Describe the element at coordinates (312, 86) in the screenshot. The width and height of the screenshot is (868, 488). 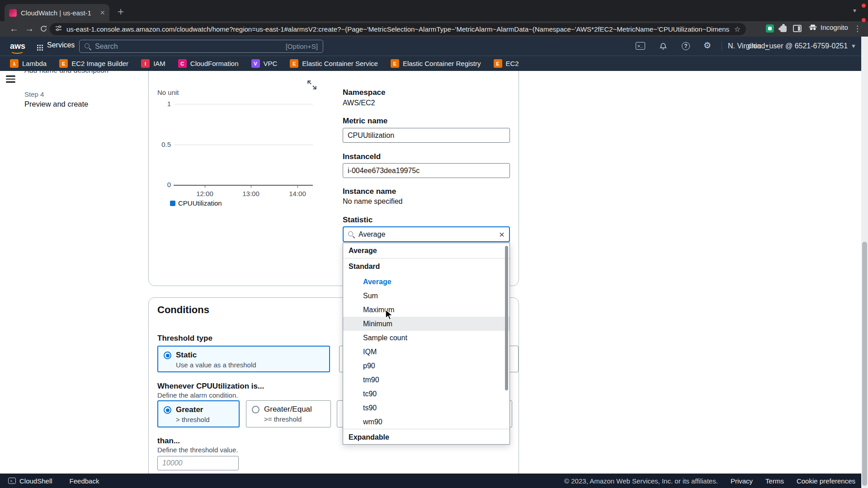
I see `chart-expand-button` at that location.